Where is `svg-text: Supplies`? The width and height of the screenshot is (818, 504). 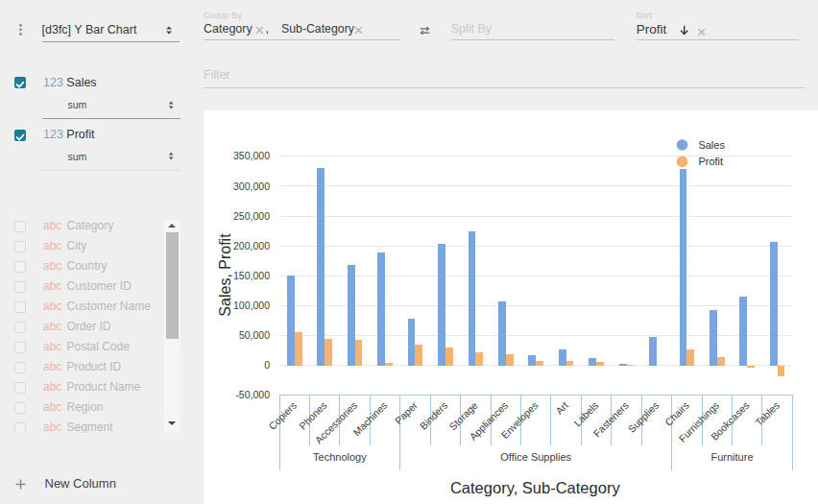 svg-text: Supplies is located at coordinates (643, 417).